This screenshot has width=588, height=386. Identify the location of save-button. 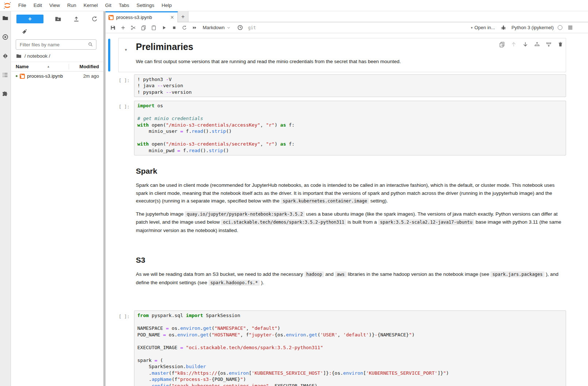
(112, 28).